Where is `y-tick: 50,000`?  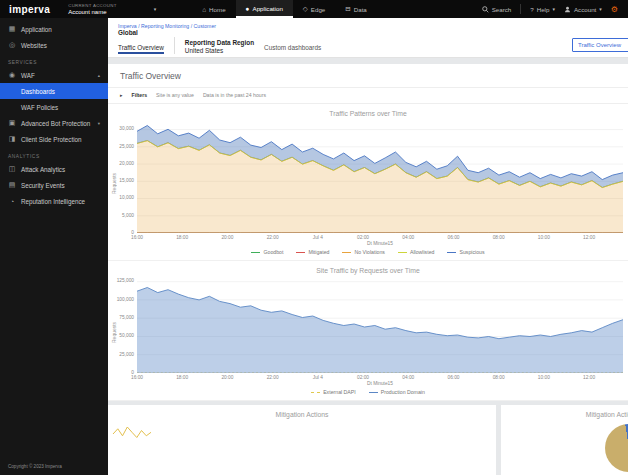
y-tick: 50,000 is located at coordinates (126, 336).